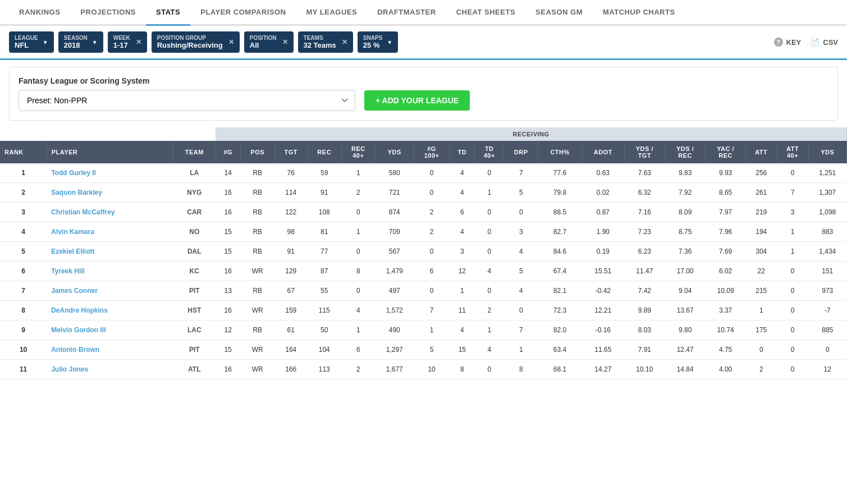  Describe the element at coordinates (269, 42) in the screenshot. I see `position-filter: POSITION All ✕` at that location.